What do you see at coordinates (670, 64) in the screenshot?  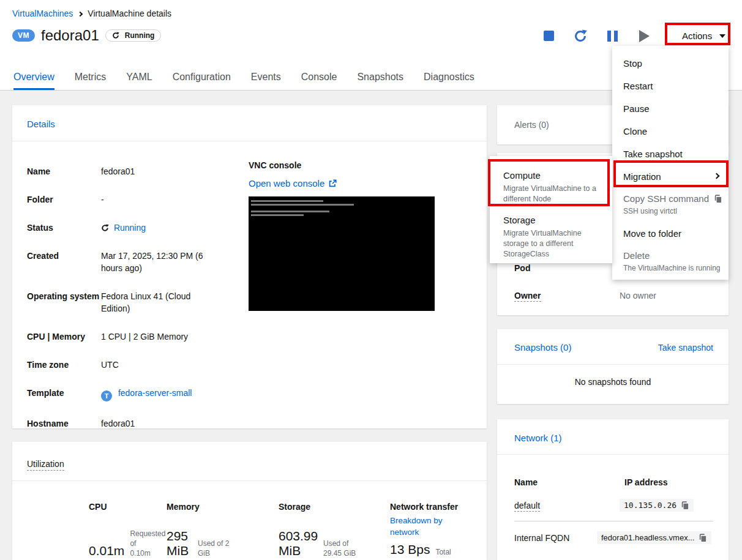 I see `menu-item-stop: Stop` at bounding box center [670, 64].